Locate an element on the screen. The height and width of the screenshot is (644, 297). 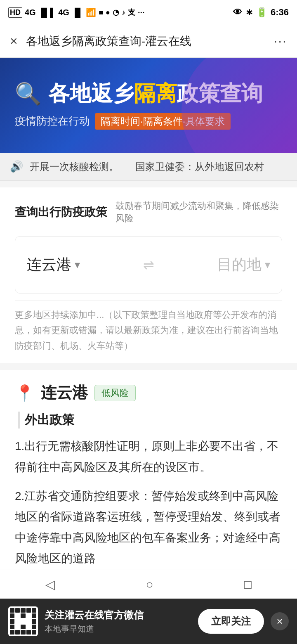
hero-search-icon: 🔍 is located at coordinates (28, 94).